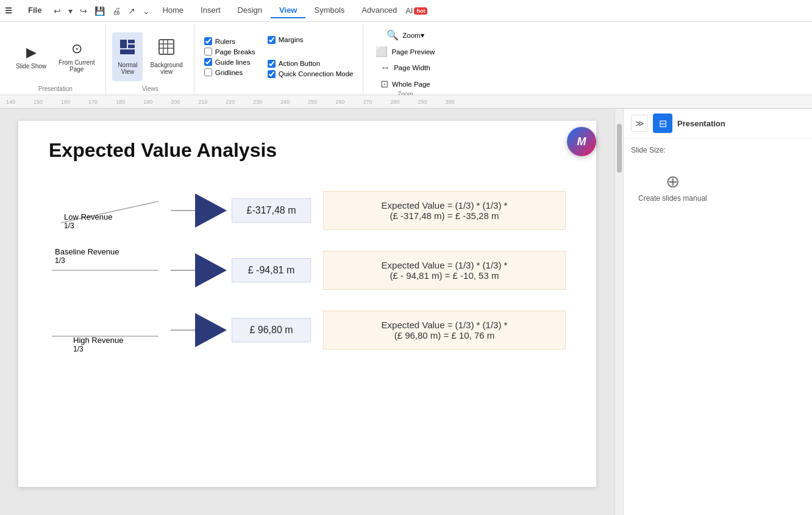 The image size is (812, 515). I want to click on page-breaks-checkbox, so click(208, 51).